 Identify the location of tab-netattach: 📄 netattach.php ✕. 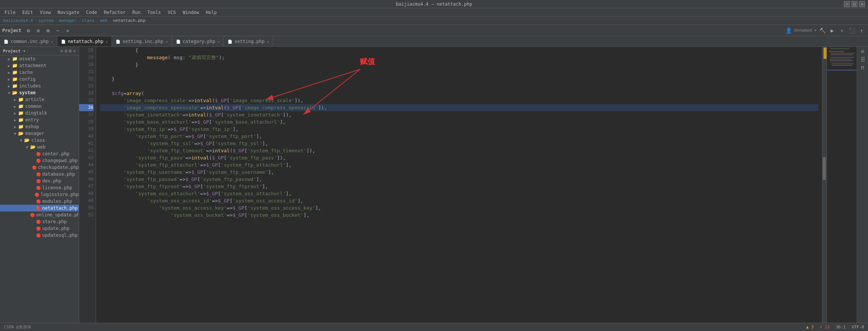
(84, 41).